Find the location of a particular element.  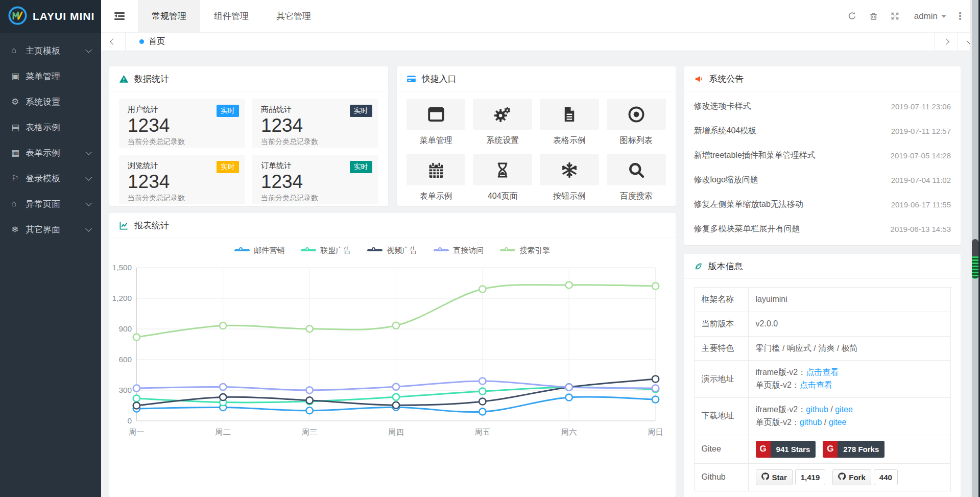

version-row-label: 框架名称 is located at coordinates (721, 300).